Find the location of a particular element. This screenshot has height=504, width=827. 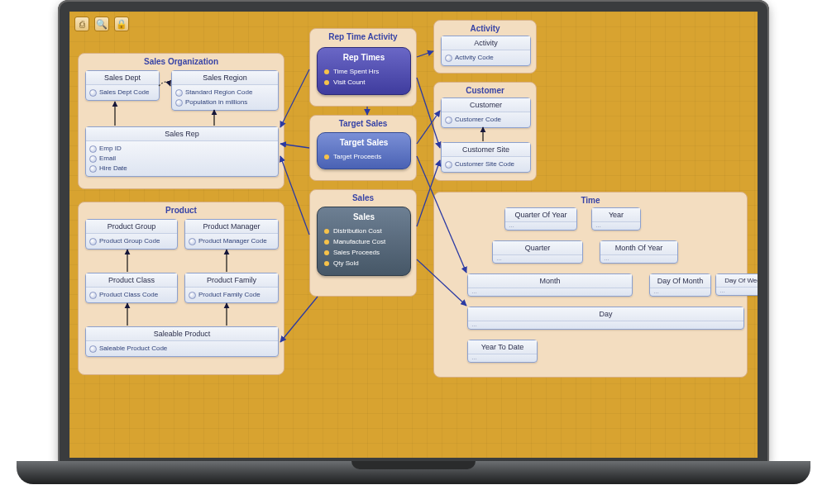

fact-rep-times: Rep Times Time Spent Hrs Visit Count is located at coordinates (364, 71).